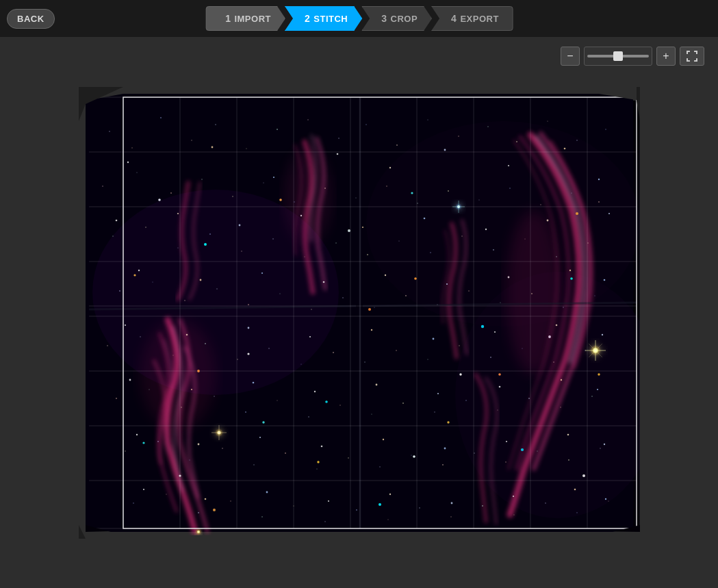 The width and height of the screenshot is (718, 588). What do you see at coordinates (570, 56) in the screenshot?
I see `zoom-minus-button: −` at bounding box center [570, 56].